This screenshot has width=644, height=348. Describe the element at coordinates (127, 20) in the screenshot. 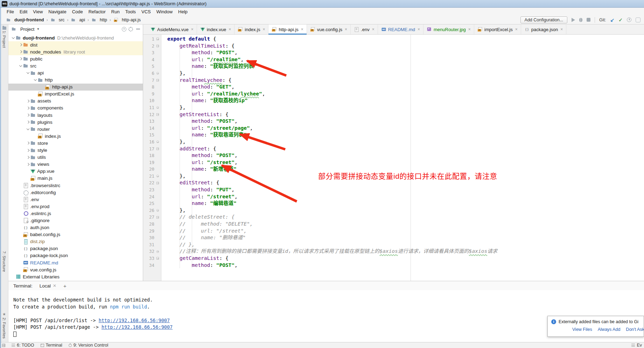

I see `breadcrumb-item: http-api.js` at that location.